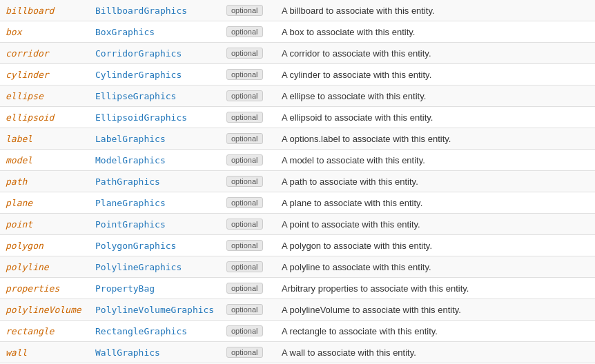 Image resolution: width=595 pixels, height=364 pixels. I want to click on type-link: PolylineGraphics, so click(138, 267).